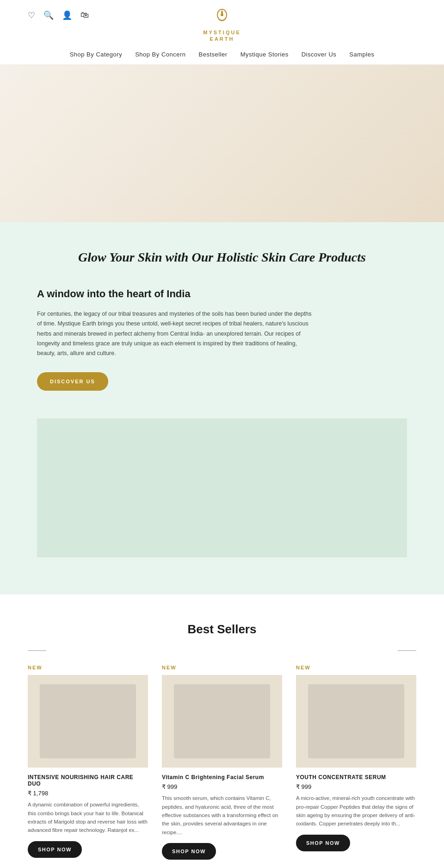 This screenshot has height=868, width=444. I want to click on product-desc-2: This smooth serum, which contains Vitami…, so click(222, 815).